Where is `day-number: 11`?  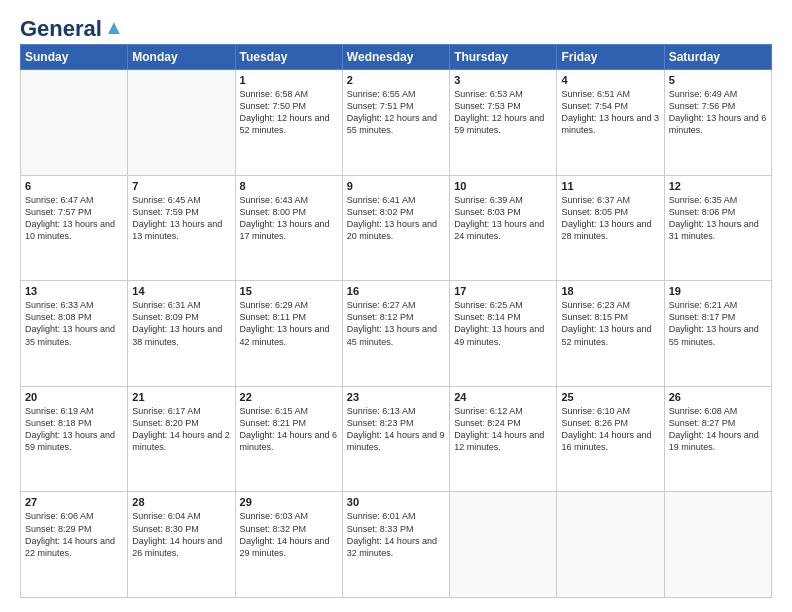 day-number: 11 is located at coordinates (610, 186).